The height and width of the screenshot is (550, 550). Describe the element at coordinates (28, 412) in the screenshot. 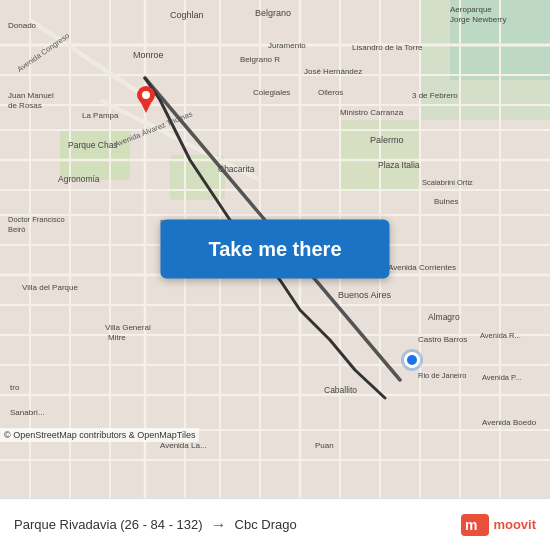

I see `svg-text: Sanabrí...` at that location.